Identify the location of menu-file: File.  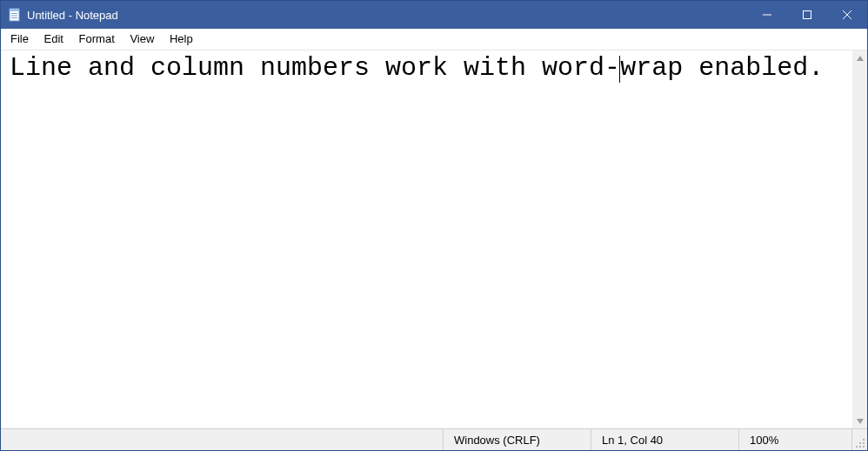
(19, 38).